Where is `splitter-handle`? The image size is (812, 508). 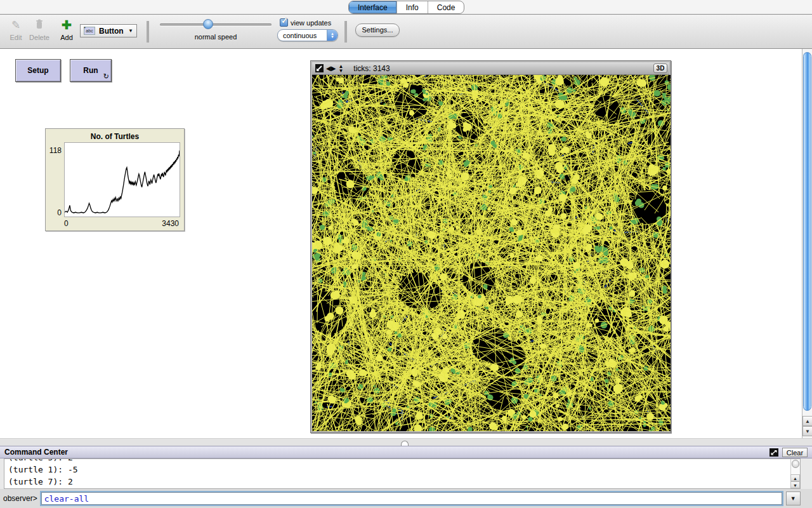
splitter-handle is located at coordinates (405, 443).